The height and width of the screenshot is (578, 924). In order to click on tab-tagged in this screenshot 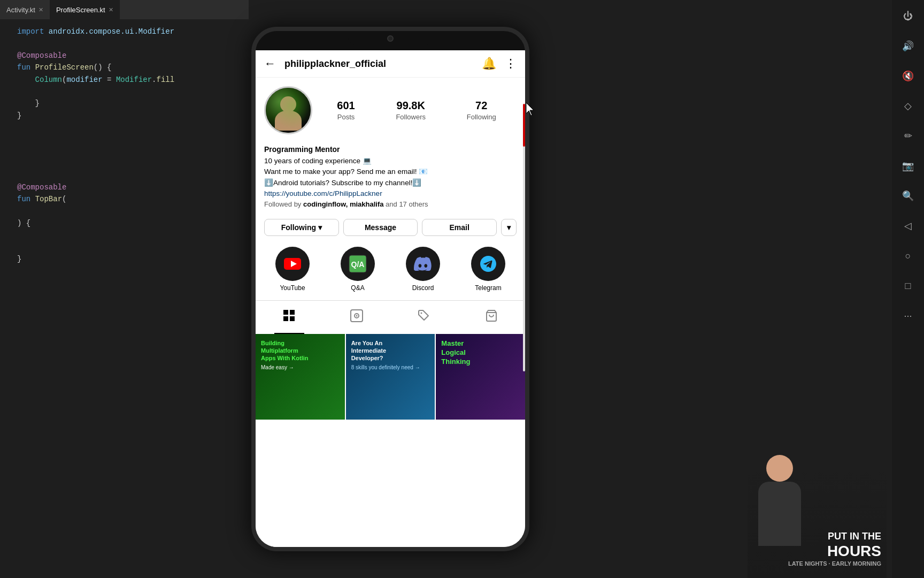, I will do `click(424, 317)`.